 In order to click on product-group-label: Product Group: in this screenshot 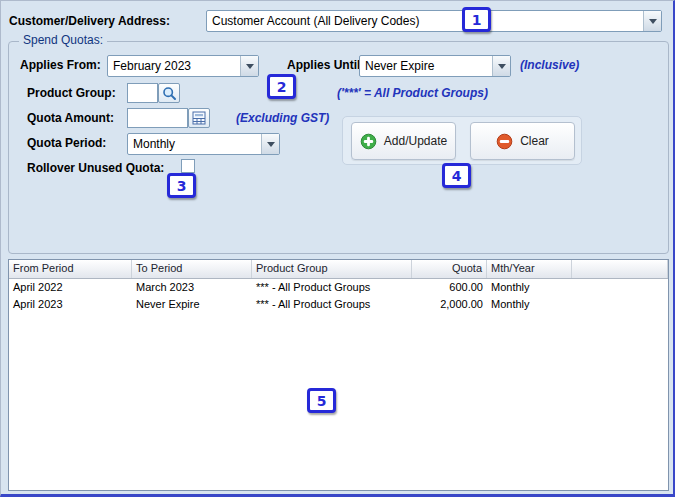, I will do `click(72, 93)`.